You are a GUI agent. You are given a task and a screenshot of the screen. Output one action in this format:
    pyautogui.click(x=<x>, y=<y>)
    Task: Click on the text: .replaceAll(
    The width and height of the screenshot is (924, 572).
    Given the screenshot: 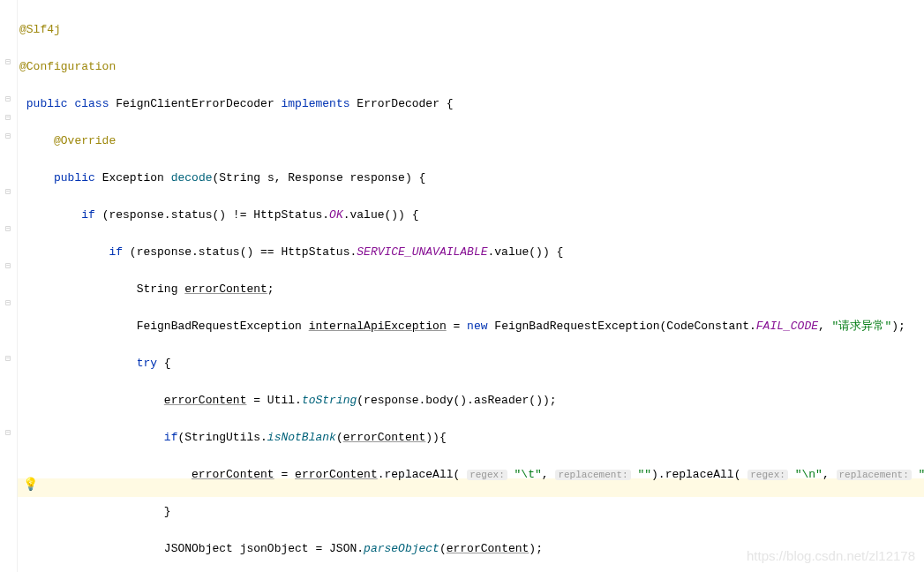 What is the action you would take?
    pyautogui.click(x=419, y=475)
    